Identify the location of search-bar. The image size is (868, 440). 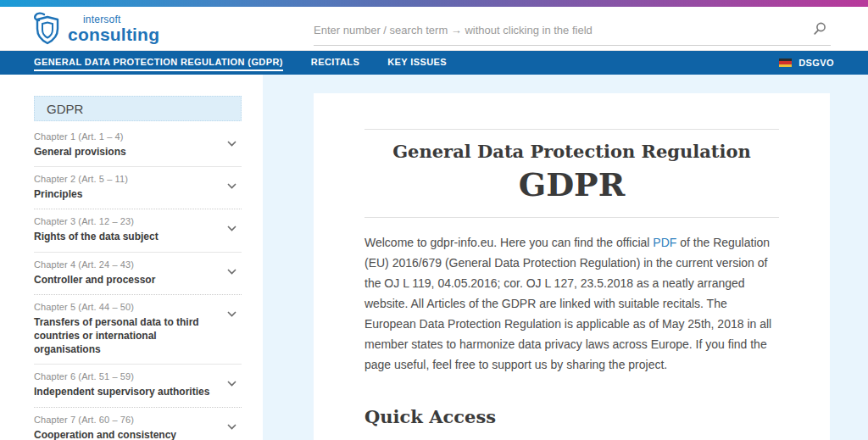
(572, 31).